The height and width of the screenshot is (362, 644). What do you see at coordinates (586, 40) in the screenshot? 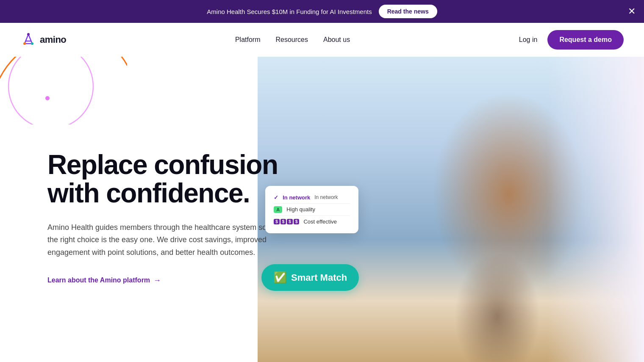
I see `request-demo-button: Request a demo` at bounding box center [586, 40].